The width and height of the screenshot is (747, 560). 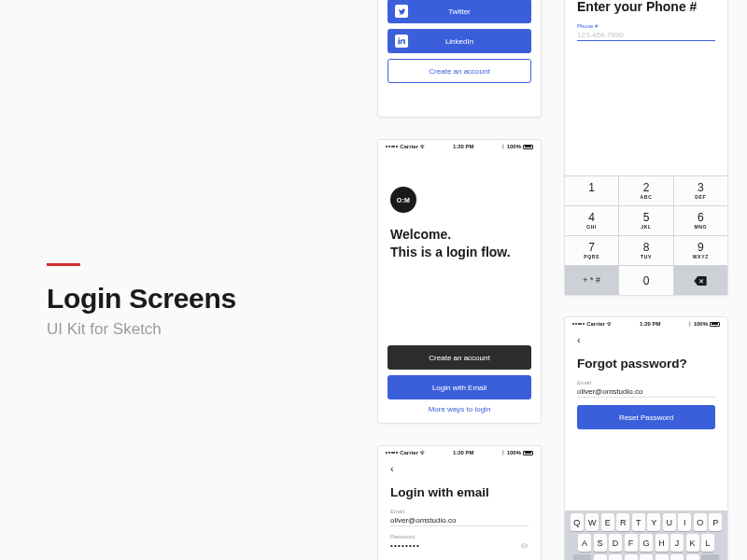 I want to click on key-w: W, so click(x=592, y=523).